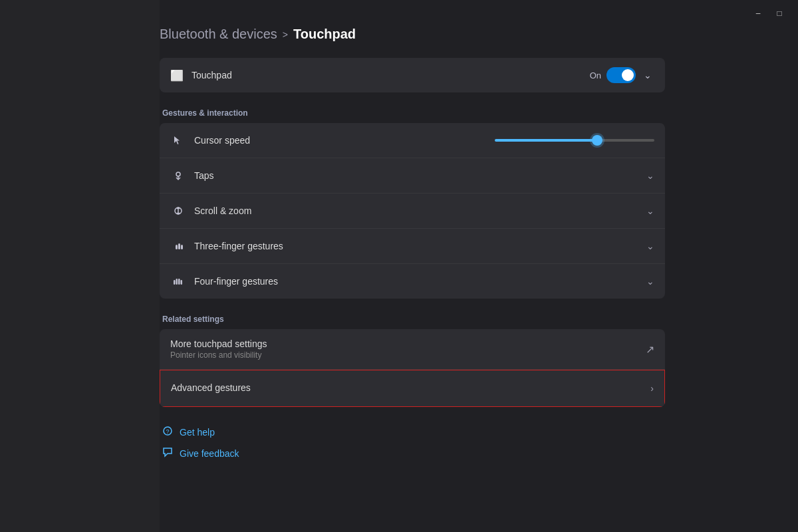 The height and width of the screenshot is (532, 798). I want to click on touchpad-toggle-left: ⬜ Touchpad, so click(201, 76).